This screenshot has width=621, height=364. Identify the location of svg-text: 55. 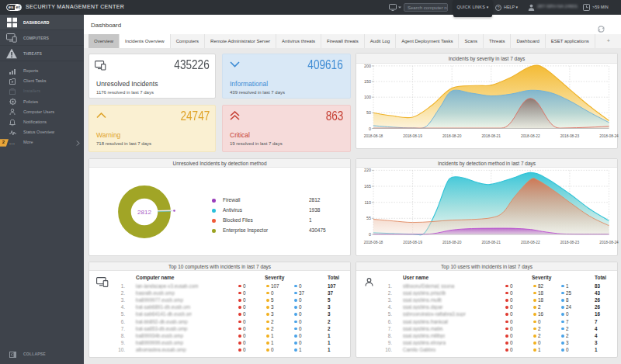
(369, 218).